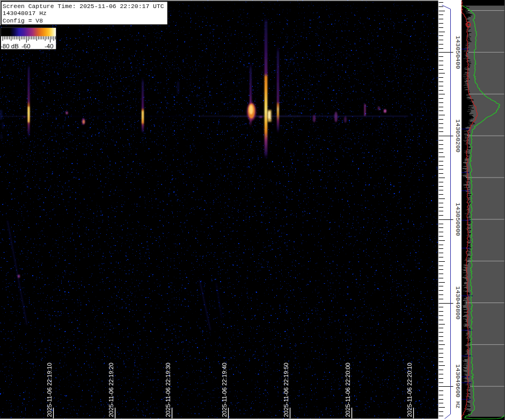 This screenshot has height=420, width=505. I want to click on svg-text: 143048017 Hz, so click(25, 13).